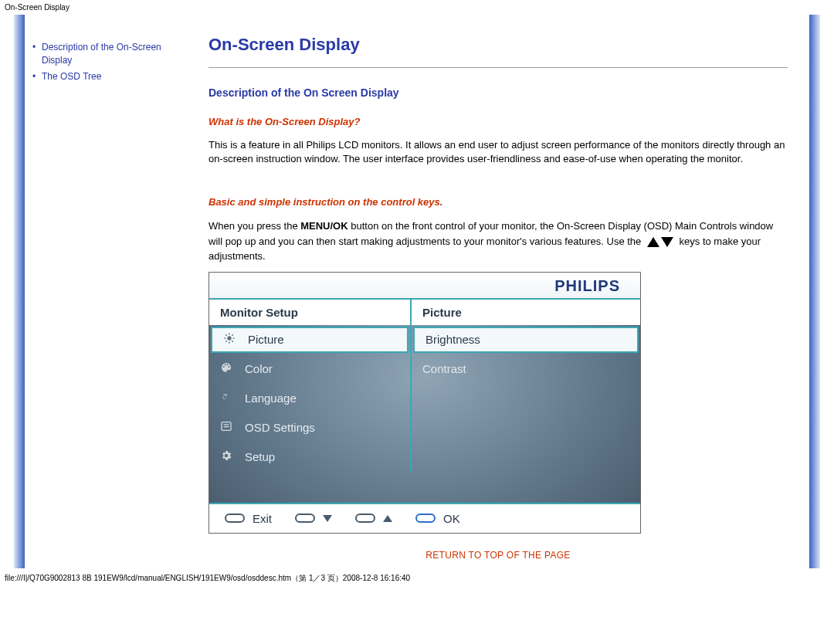 The image size is (834, 644). I want to click on menu-ok-bold: MENU/OK, so click(324, 225).